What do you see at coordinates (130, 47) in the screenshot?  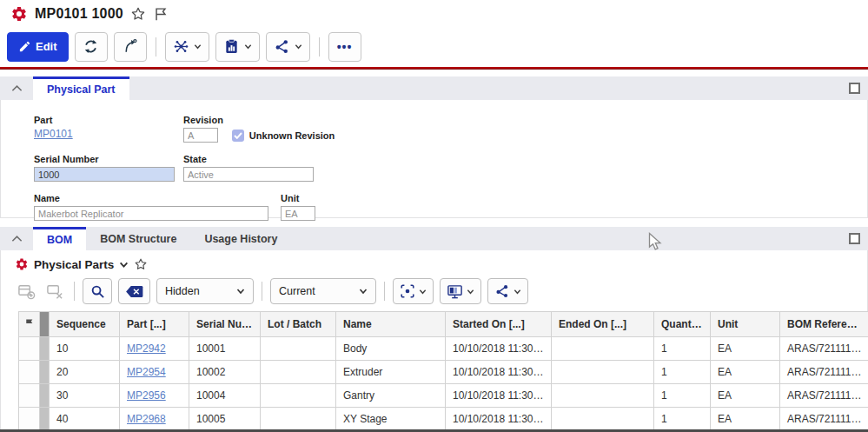 I see `promote-button` at bounding box center [130, 47].